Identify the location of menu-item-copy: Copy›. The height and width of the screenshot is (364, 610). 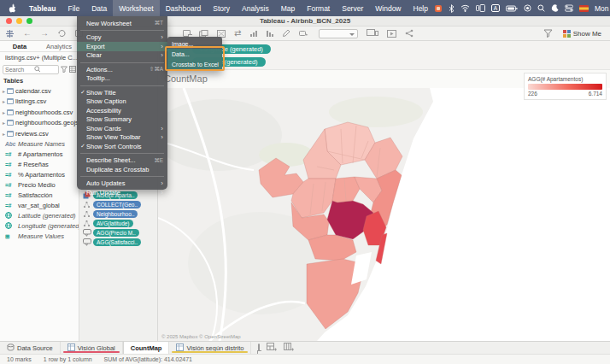
(122, 38).